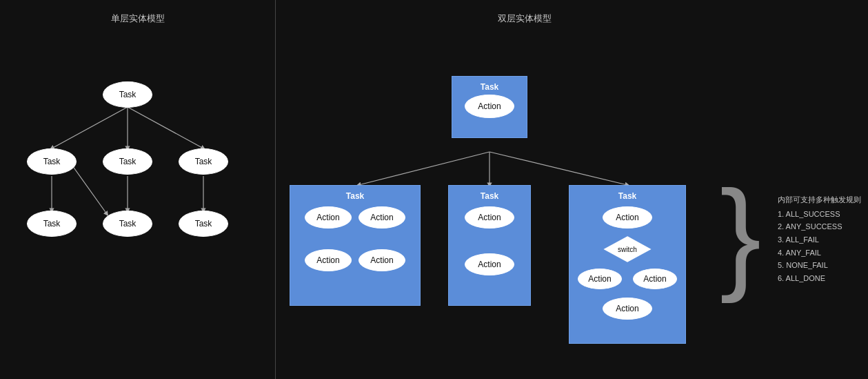 This screenshot has width=868, height=379. What do you see at coordinates (627, 264) in the screenshot?
I see `right-child-box: Task Action switch Action Action` at bounding box center [627, 264].